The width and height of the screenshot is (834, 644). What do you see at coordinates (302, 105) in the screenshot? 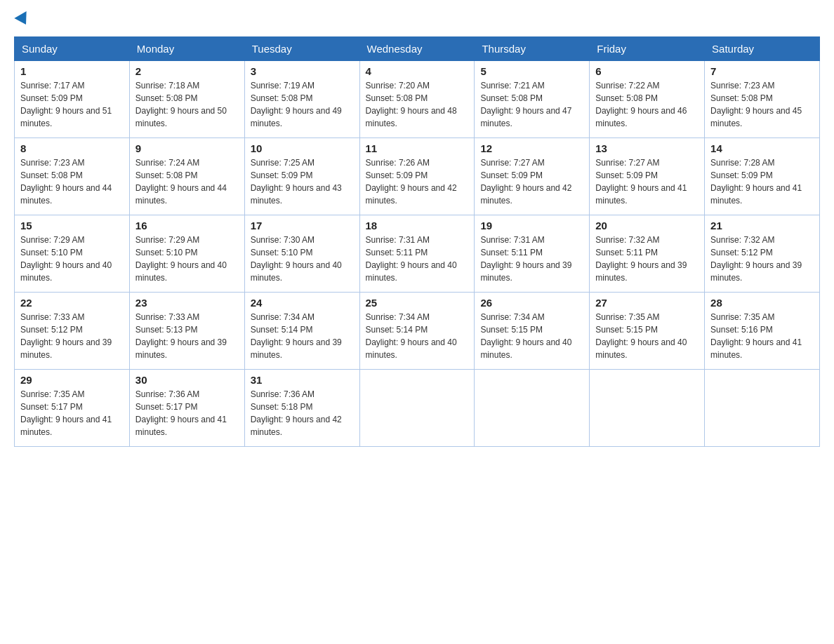
I see `day-info: Sunrise: 7:19 AMSunset: 5:08 PMDaylight:…` at bounding box center [302, 105].